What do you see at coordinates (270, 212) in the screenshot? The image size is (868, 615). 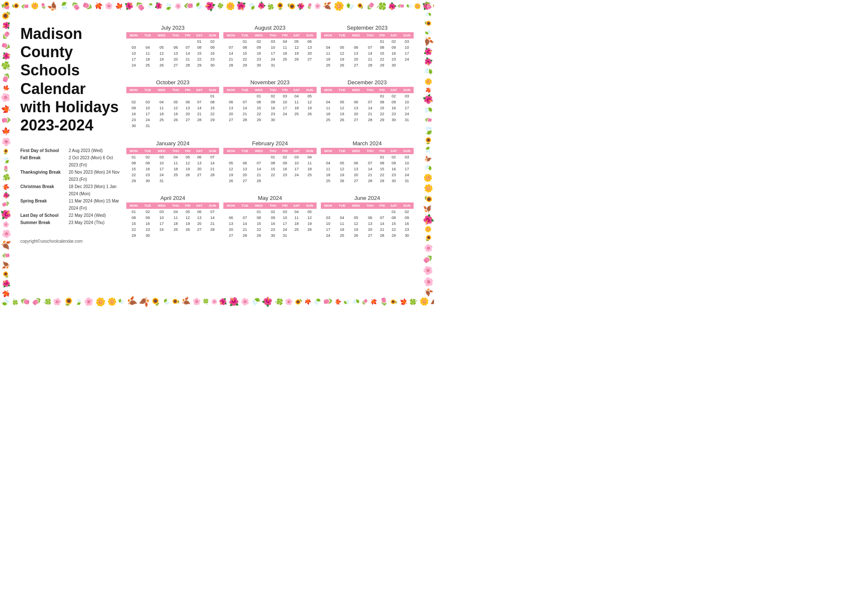 I see `table-row: 0102030405` at bounding box center [270, 212].